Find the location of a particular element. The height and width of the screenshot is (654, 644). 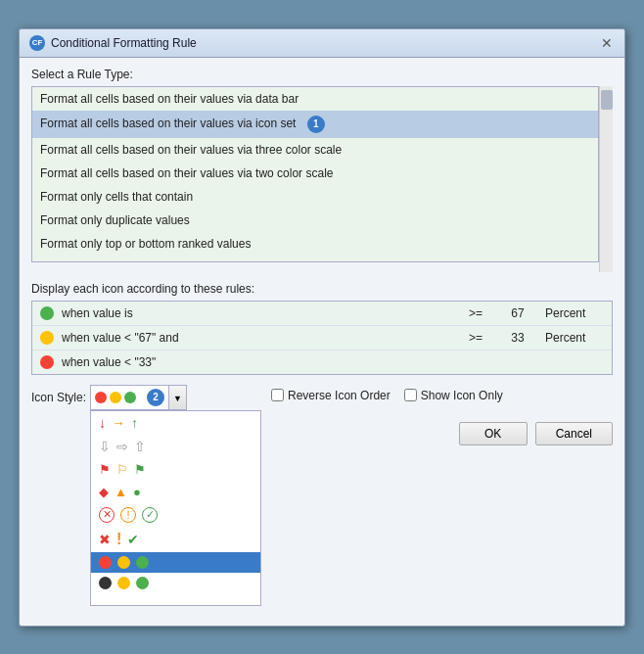

dp-icon-0-0: ↓ is located at coordinates (102, 423).